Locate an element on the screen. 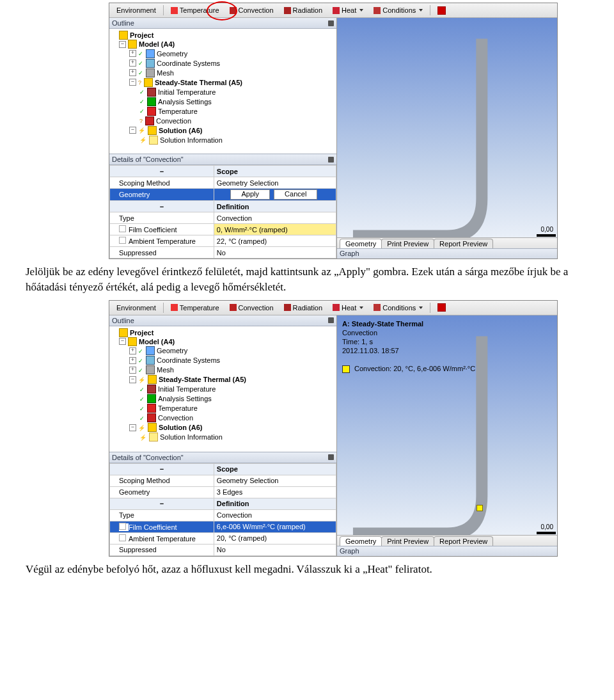  row-ambient: Ambient Temperature 20, °C (ramped) is located at coordinates (223, 538).